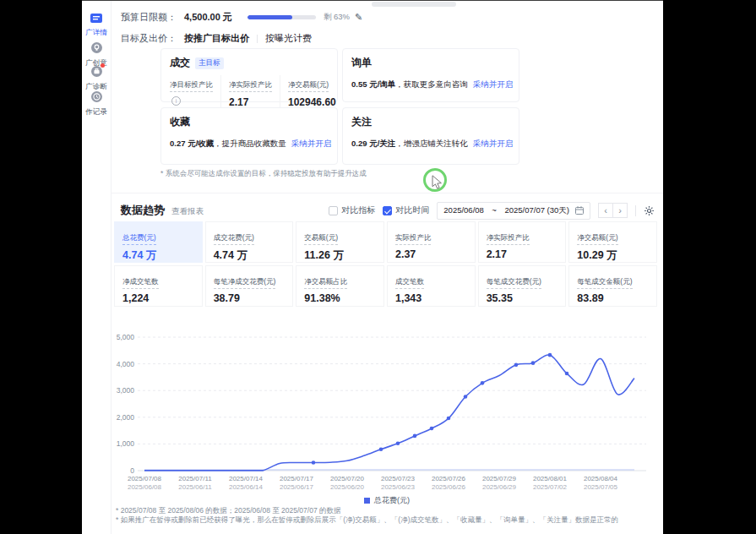 This screenshot has width=756, height=534. What do you see at coordinates (649, 211) in the screenshot?
I see `gear-icon` at bounding box center [649, 211].